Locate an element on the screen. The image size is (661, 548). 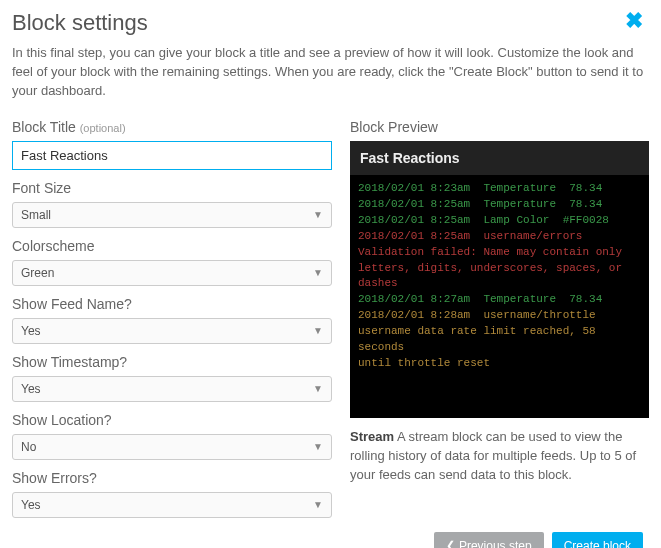
page-title: Block settings is located at coordinates (80, 23).